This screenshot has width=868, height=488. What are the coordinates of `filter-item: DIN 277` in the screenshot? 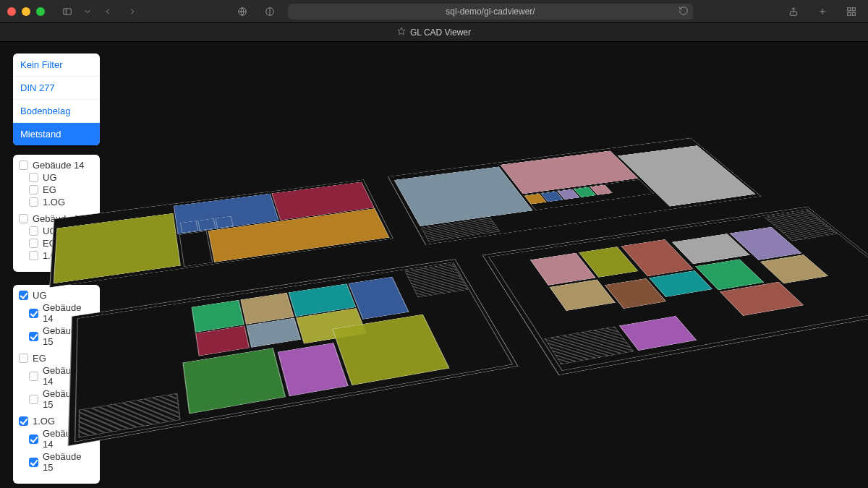 It's located at (56, 88).